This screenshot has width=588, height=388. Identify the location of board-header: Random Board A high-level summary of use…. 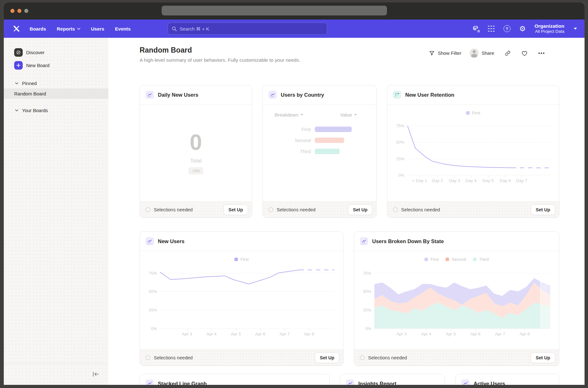
(349, 54).